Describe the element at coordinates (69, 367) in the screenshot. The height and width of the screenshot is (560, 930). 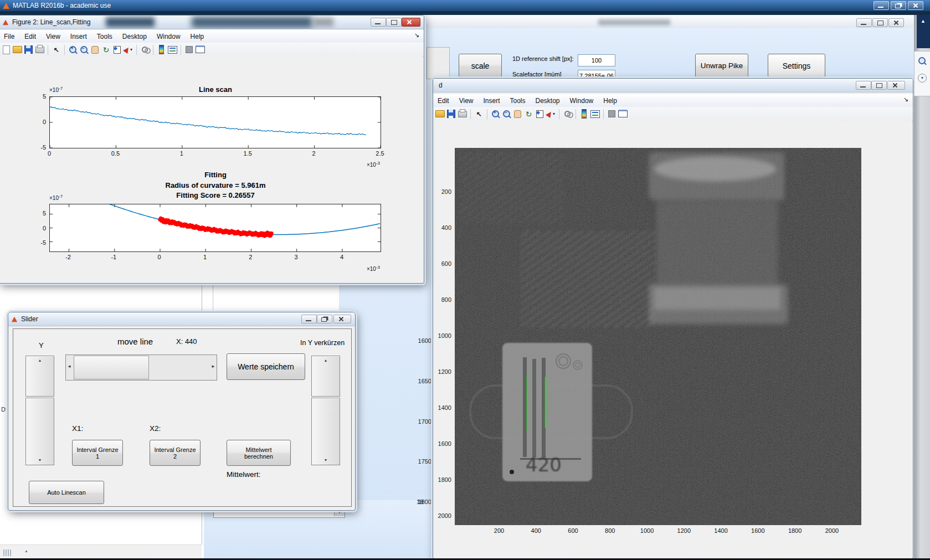
I see `left-arrow-icon: ◄` at that location.